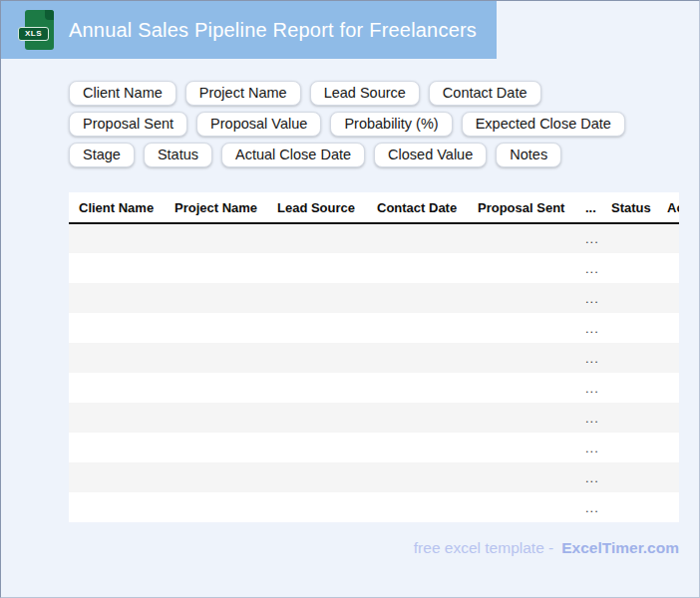 This screenshot has height=598, width=700. I want to click on field-chip-contact-date: Contact Date, so click(485, 94).